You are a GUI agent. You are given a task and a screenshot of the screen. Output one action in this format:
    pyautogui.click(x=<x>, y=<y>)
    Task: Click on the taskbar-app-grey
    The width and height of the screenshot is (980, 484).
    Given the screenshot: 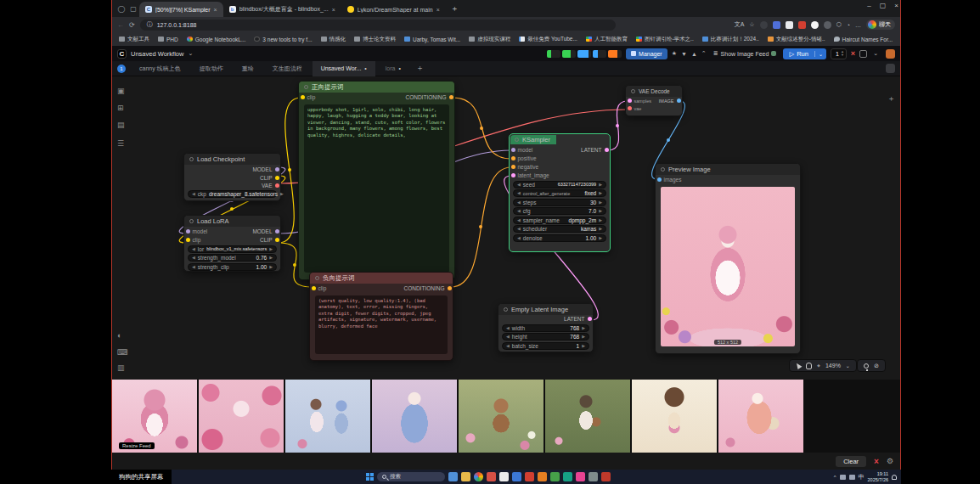 What is the action you would take?
    pyautogui.click(x=593, y=477)
    